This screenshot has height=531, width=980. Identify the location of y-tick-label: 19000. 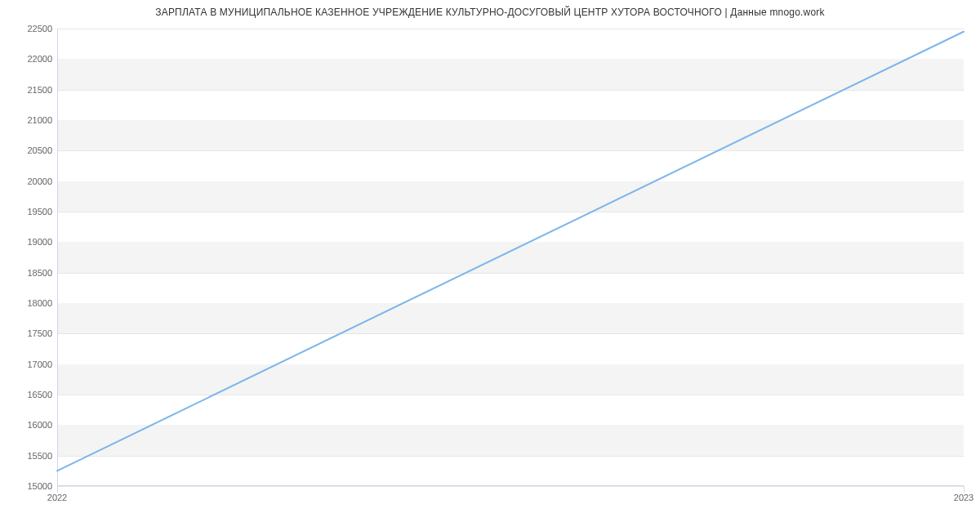
(32, 242).